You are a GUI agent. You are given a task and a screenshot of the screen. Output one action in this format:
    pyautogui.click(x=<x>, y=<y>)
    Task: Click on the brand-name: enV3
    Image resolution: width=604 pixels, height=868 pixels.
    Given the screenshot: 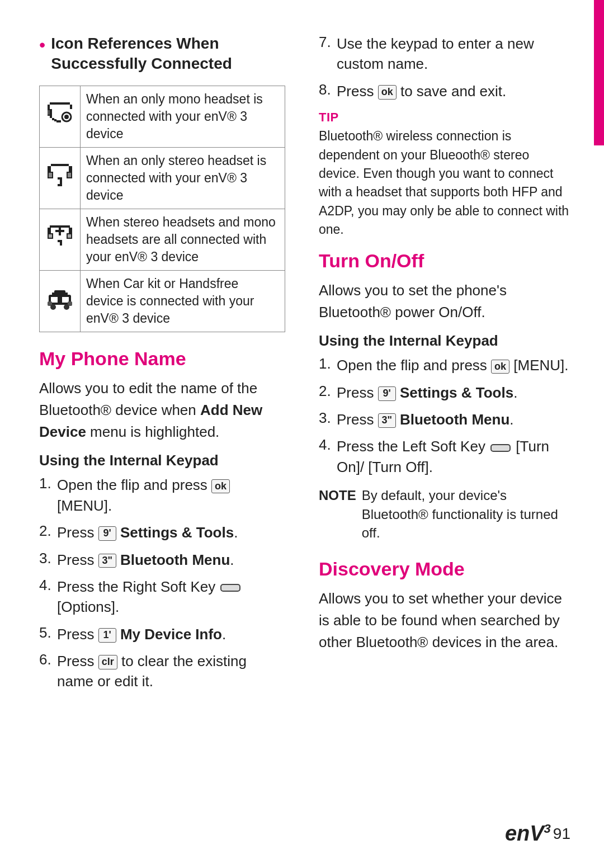 What is the action you would take?
    pyautogui.click(x=528, y=833)
    